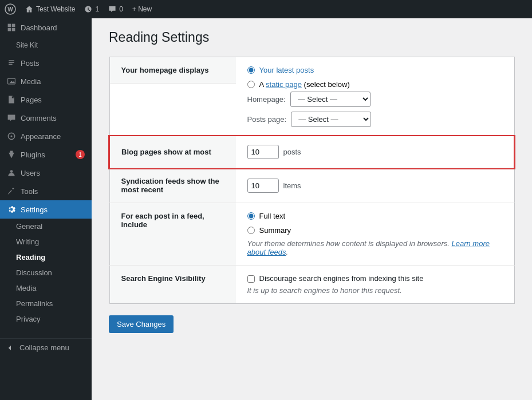 The image size is (532, 400). Describe the element at coordinates (92, 9) in the screenshot. I see `updates-item: 1` at that location.